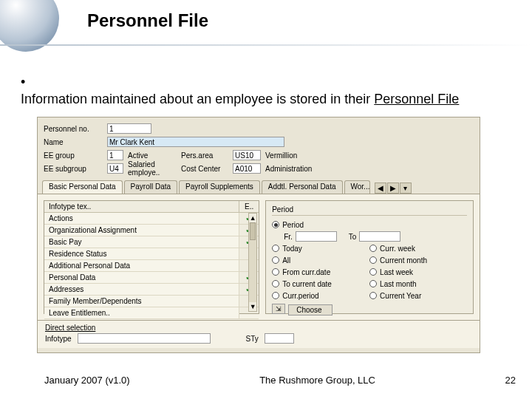 The image size is (532, 399). Describe the element at coordinates (142, 242) in the screenshot. I see `list-item-label: Basic Pay` at that location.